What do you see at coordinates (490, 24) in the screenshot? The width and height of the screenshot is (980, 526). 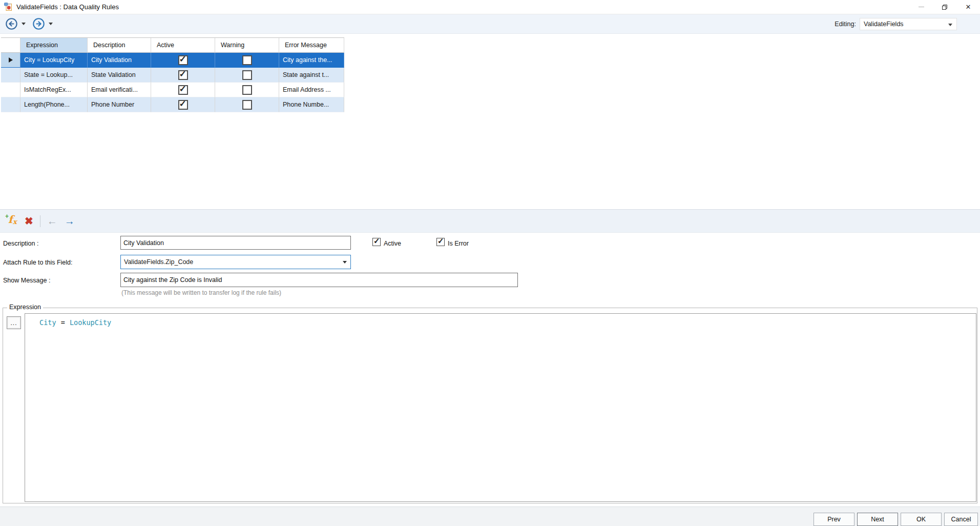 I see `navigation-toolbar: Editing: ValidateFields` at bounding box center [490, 24].